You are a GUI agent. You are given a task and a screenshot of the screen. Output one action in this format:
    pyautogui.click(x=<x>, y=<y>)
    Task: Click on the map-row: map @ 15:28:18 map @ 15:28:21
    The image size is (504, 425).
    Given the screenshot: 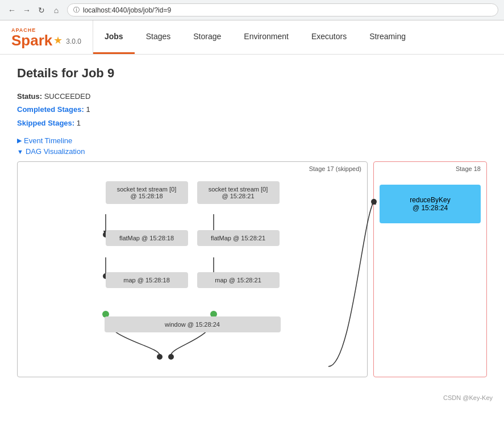 What is the action you would take?
    pyautogui.click(x=192, y=280)
    